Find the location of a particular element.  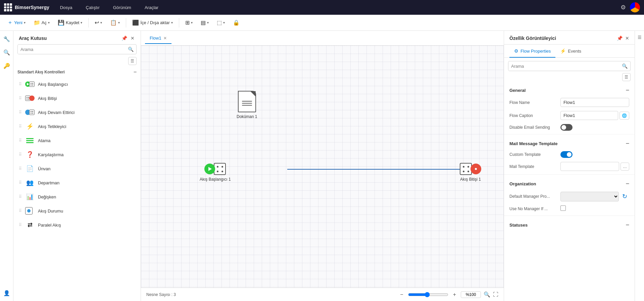

menu-calistir: Çalıştır is located at coordinates (93, 7).